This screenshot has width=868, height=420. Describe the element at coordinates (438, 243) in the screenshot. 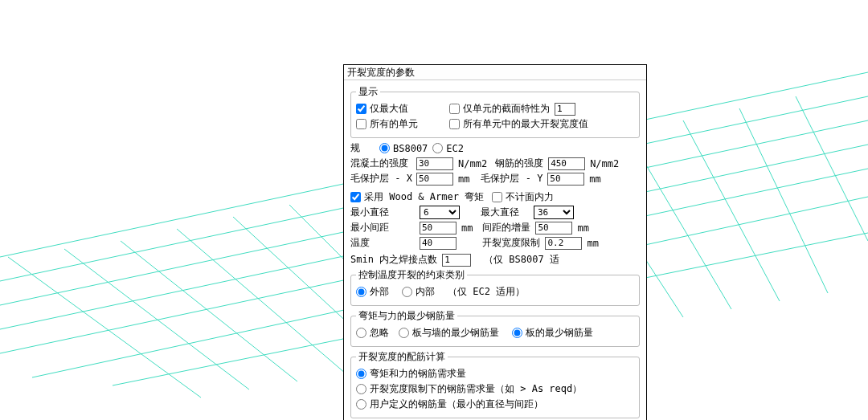

I see `temperature-input` at that location.